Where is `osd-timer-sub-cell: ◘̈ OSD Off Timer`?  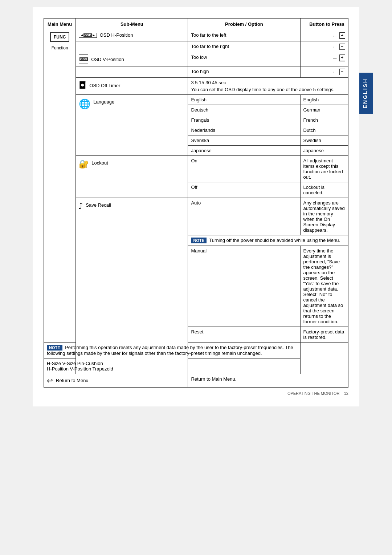 osd-timer-sub-cell: ◘̈ OSD Off Timer is located at coordinates (132, 86).